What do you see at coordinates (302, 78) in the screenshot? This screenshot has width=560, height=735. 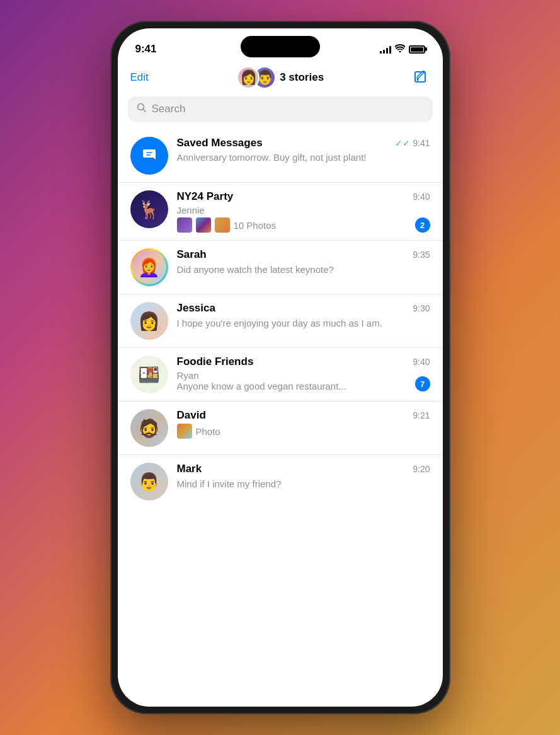 I see `stories-label: 3 stories` at bounding box center [302, 78].